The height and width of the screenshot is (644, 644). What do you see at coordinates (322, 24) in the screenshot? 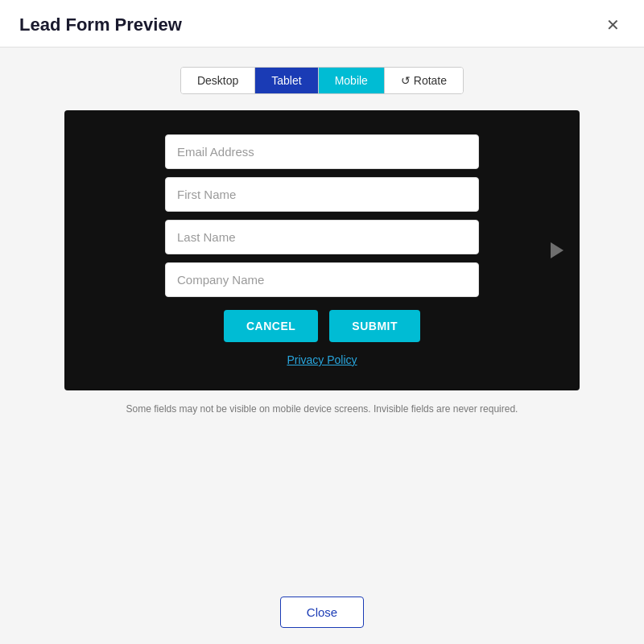
I see `modal-header: Lead Form Preview ✕` at bounding box center [322, 24].